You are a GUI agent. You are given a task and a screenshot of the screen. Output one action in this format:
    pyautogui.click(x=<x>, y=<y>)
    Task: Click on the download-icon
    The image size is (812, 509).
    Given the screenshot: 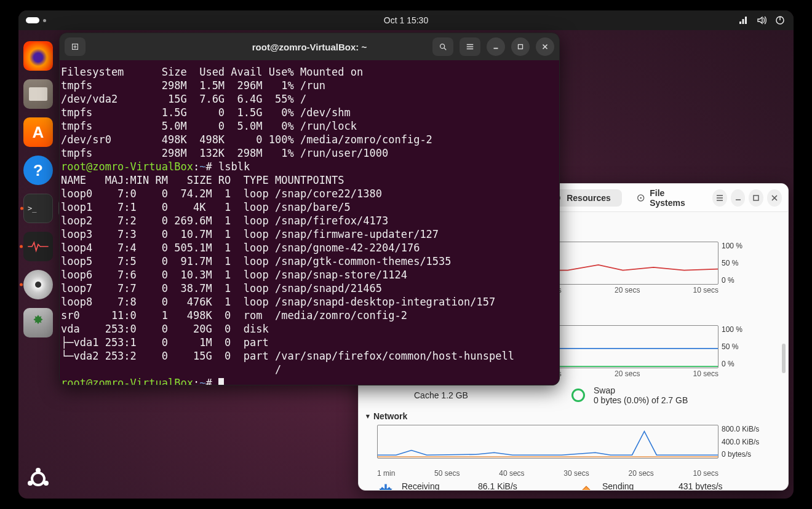 What is the action you would take?
    pyautogui.click(x=386, y=487)
    